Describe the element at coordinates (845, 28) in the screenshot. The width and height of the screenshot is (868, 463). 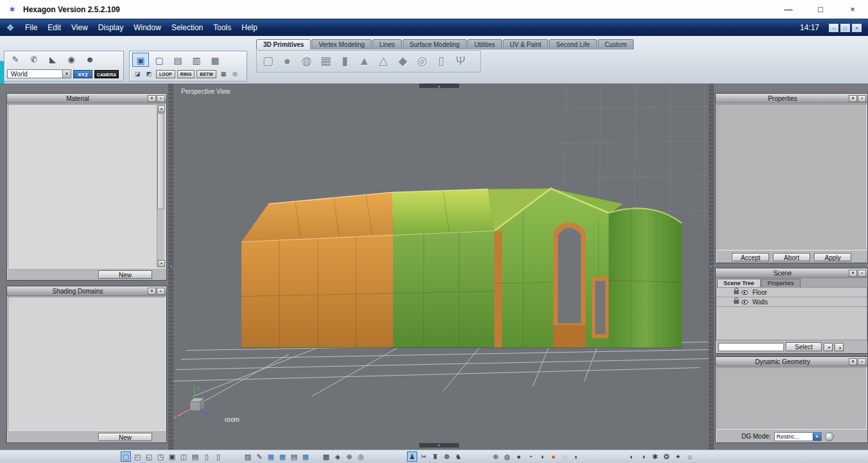
I see `menubar-window-button: □` at that location.